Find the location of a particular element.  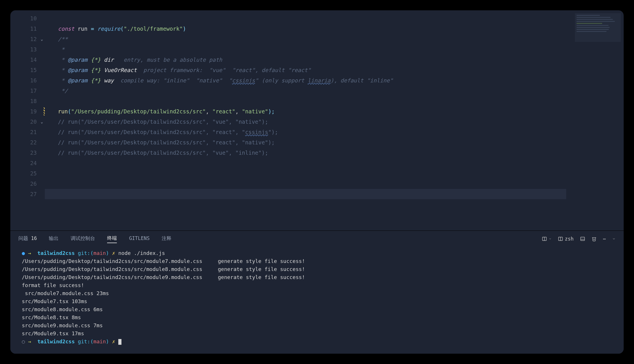

line-number: 23 is located at coordinates (24, 153).